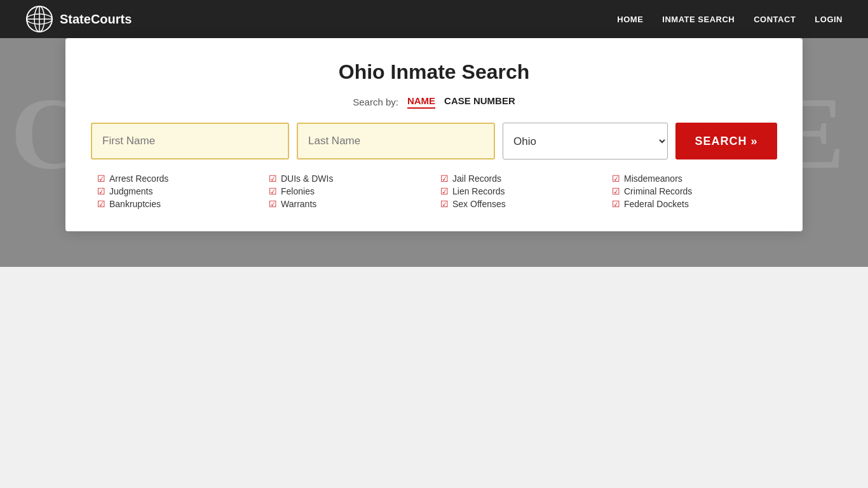 Image resolution: width=868 pixels, height=488 pixels. What do you see at coordinates (139, 179) in the screenshot?
I see `check-label: Arrest Records` at bounding box center [139, 179].